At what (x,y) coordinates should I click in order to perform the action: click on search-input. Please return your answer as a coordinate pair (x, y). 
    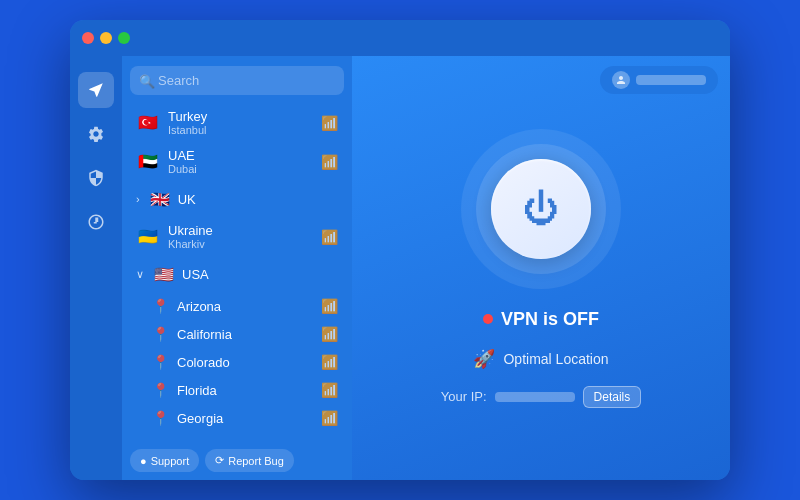
    Looking at the image, I should click on (237, 80).